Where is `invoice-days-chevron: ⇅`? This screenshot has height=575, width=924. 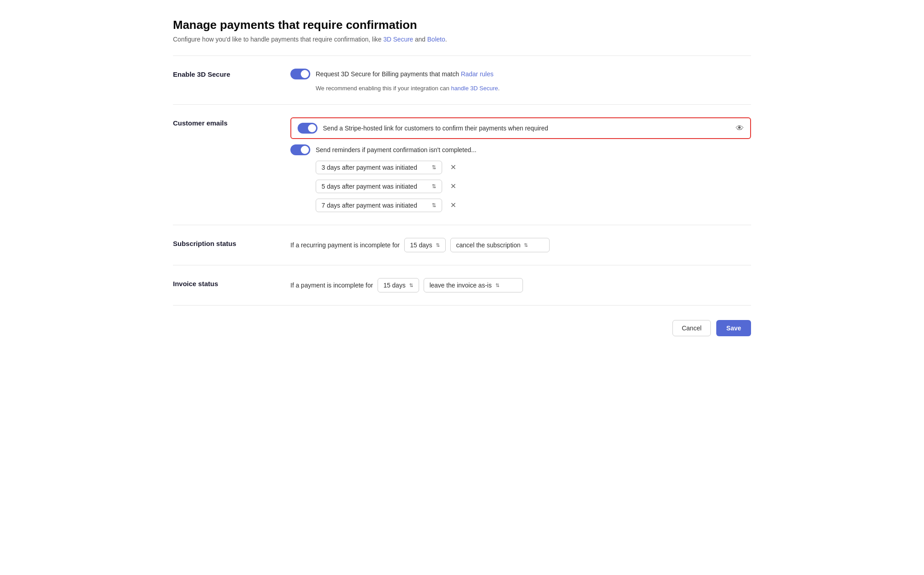 invoice-days-chevron: ⇅ is located at coordinates (411, 285).